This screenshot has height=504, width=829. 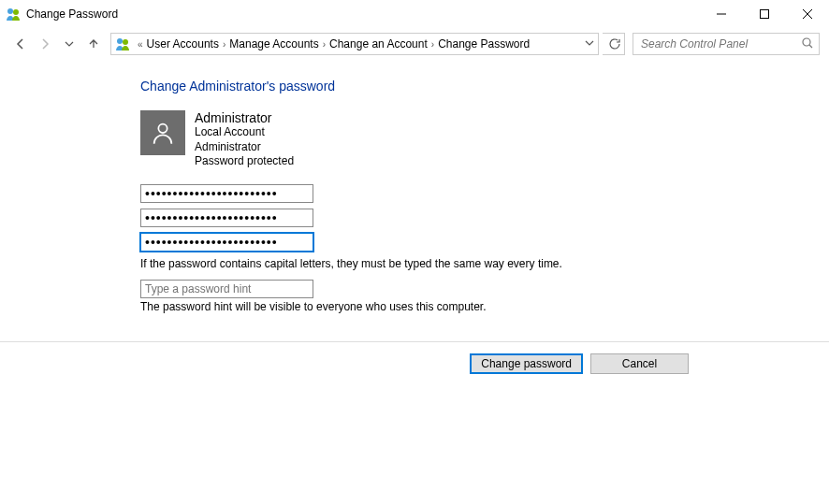 I want to click on back-button, so click(x=21, y=44).